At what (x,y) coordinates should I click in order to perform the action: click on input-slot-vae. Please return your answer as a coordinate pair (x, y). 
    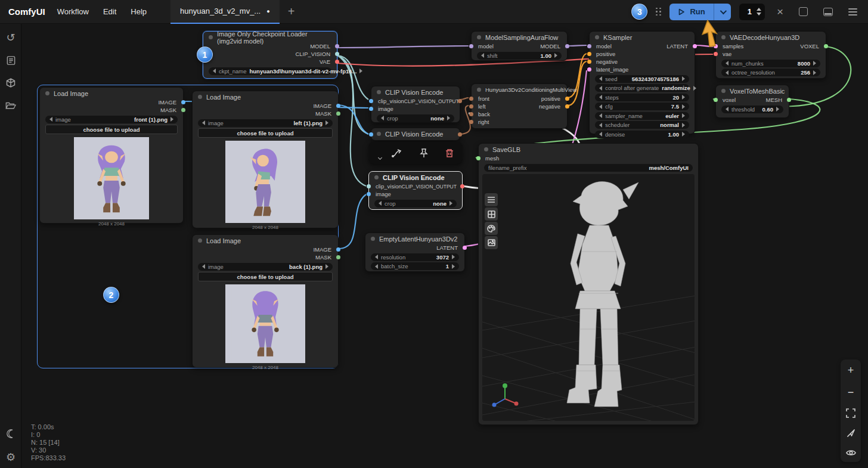
    Looking at the image, I should click on (715, 54).